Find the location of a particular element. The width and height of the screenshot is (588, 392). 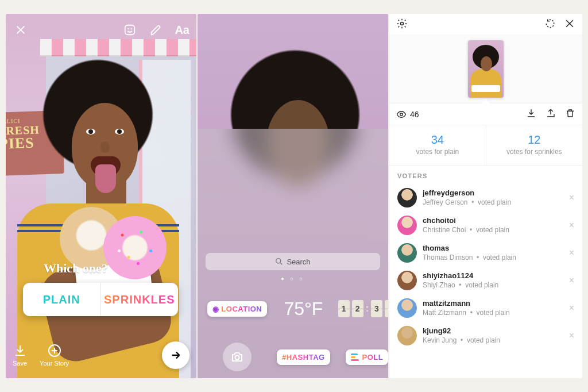

your-story-button: Your Story is located at coordinates (54, 355).